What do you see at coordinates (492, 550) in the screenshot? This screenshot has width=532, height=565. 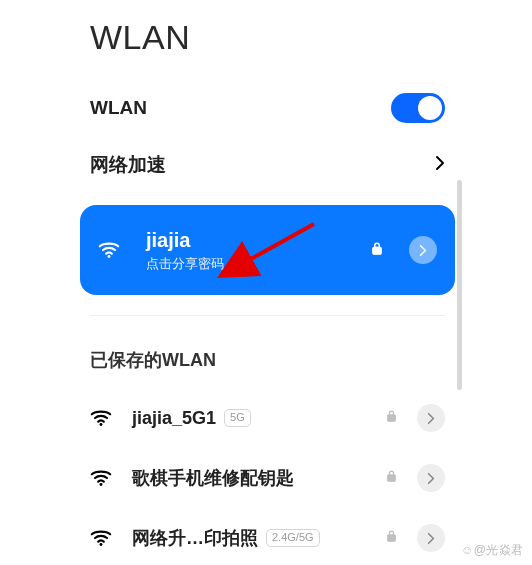 I see `watermark: ☺@光焱君` at bounding box center [492, 550].